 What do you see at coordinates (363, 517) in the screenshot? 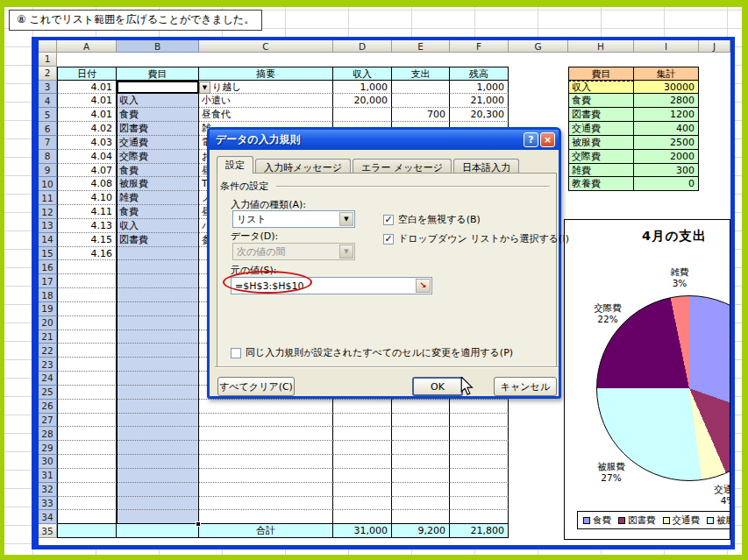
I see `cell-D34` at bounding box center [363, 517].